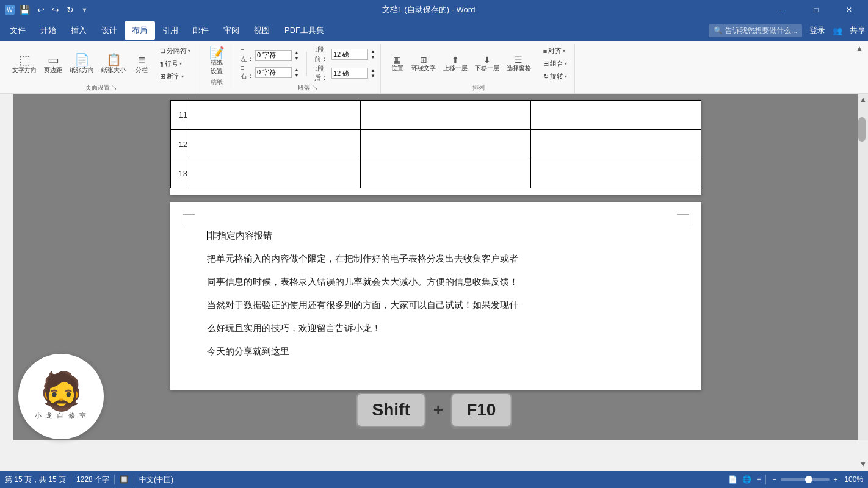 Image resolution: width=868 pixels, height=488 pixels. Describe the element at coordinates (114, 64) in the screenshot. I see `paper-size-button: 📋 纸张大小` at that location.